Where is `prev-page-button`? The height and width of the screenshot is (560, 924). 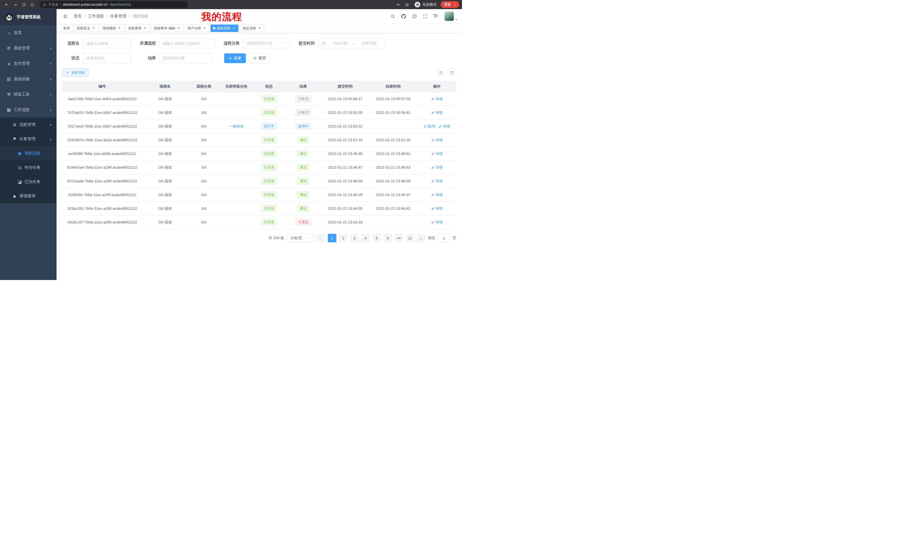 prev-page-button is located at coordinates (321, 238).